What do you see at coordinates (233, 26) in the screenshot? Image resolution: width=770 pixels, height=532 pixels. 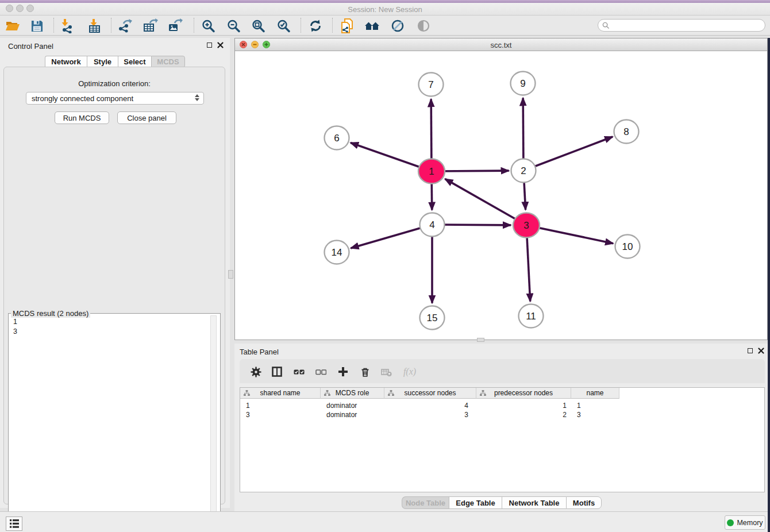 I see `zoom-out-button` at bounding box center [233, 26].